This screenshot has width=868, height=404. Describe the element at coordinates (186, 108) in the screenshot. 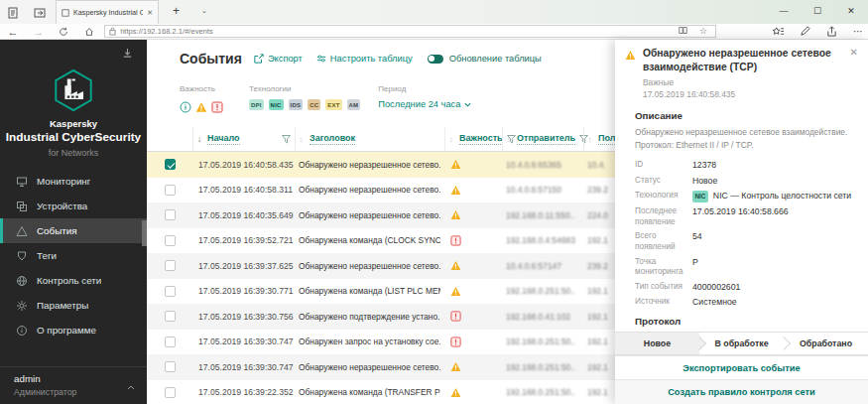

I see `info-severity-icon` at that location.